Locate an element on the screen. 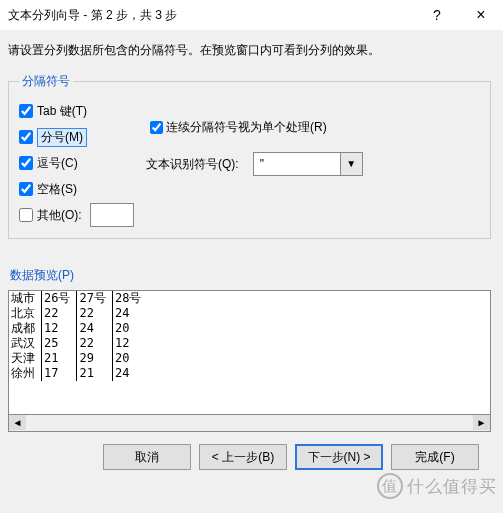 The image size is (503, 513). text-qualifier-value: " is located at coordinates (297, 164).